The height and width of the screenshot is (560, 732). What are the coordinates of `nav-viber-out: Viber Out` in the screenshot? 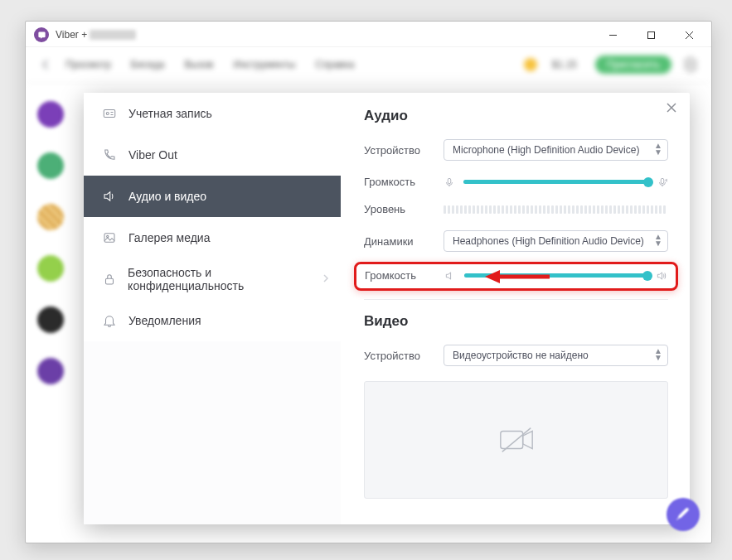 It's located at (212, 155).